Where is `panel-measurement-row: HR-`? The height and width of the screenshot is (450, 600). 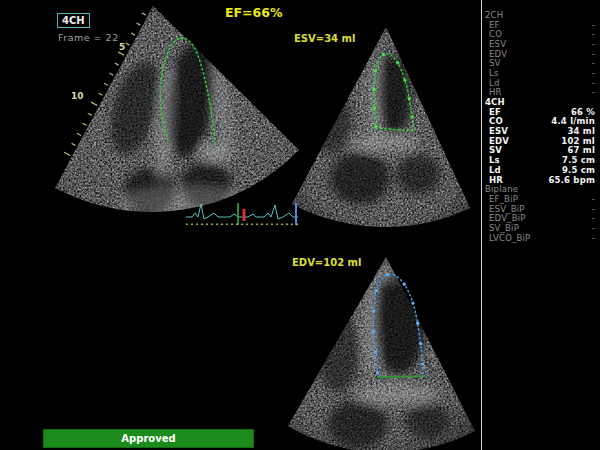
panel-measurement-row: HR- is located at coordinates (541, 93).